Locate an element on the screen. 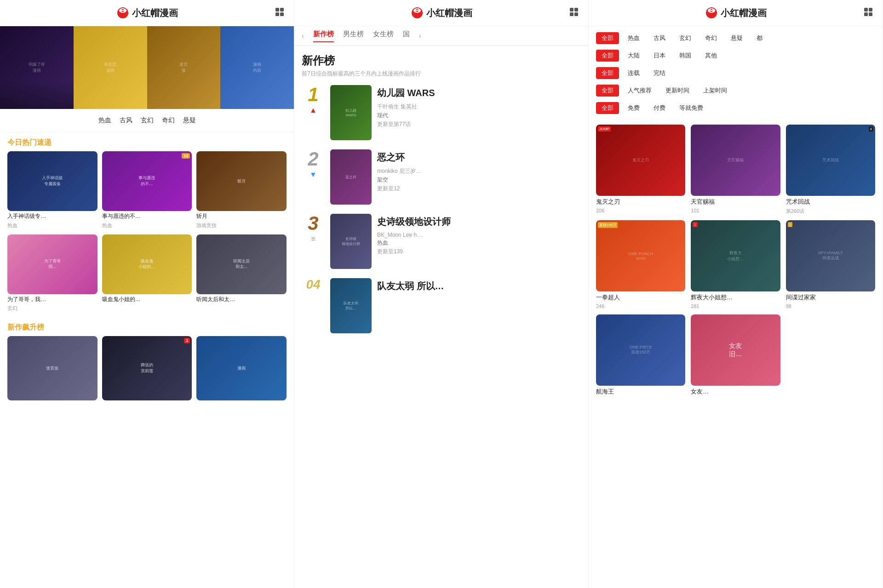 This screenshot has height=588, width=883. filter-ancient: 古风 is located at coordinates (659, 38).